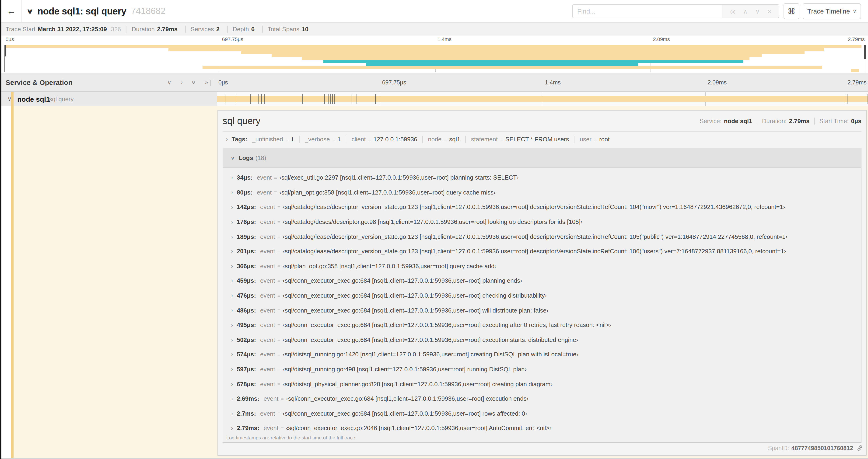  What do you see at coordinates (542, 448) in the screenshot?
I see `span-id-row: SpanID: 4877749850101760812` at bounding box center [542, 448].